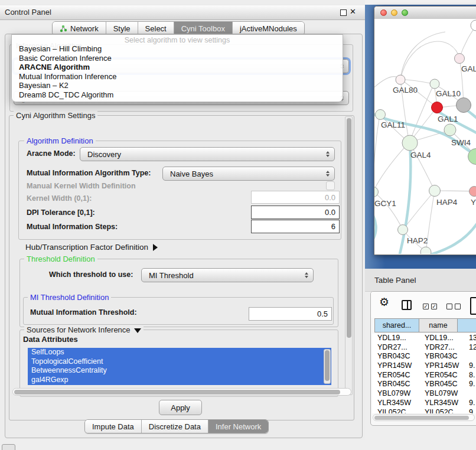 Image resolution: width=476 pixels, height=450 pixels. What do you see at coordinates (180, 380) in the screenshot?
I see `attribute-list-item: gal4RGexp` at bounding box center [180, 380].